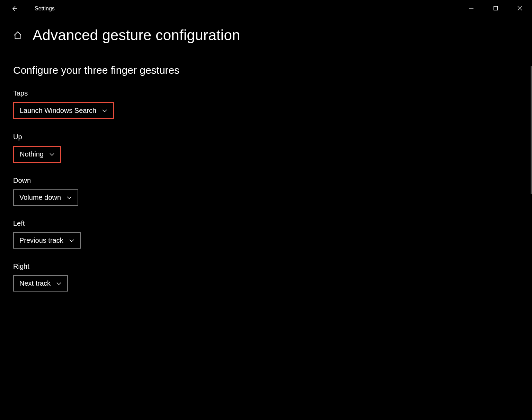 Image resolution: width=532 pixels, height=420 pixels. What do you see at coordinates (273, 70) in the screenshot?
I see `section-title: Configure your three finger gestures` at bounding box center [273, 70].